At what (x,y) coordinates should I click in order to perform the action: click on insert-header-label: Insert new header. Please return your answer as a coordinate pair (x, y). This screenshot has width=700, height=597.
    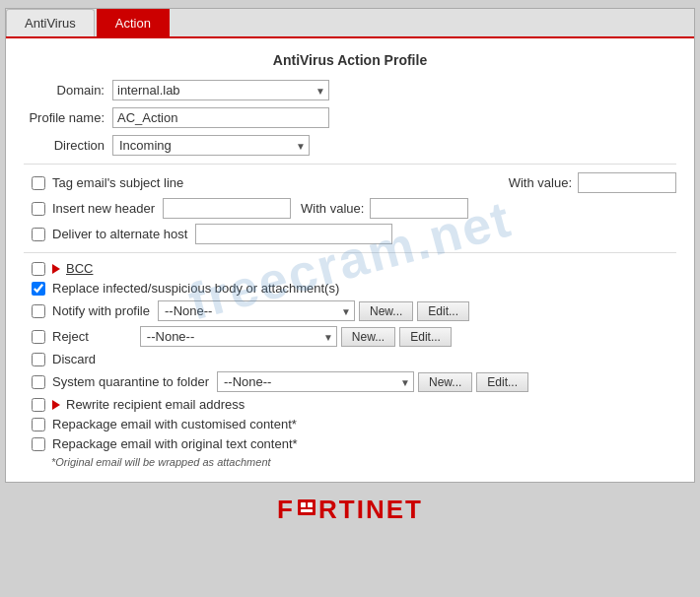
    Looking at the image, I should click on (104, 209).